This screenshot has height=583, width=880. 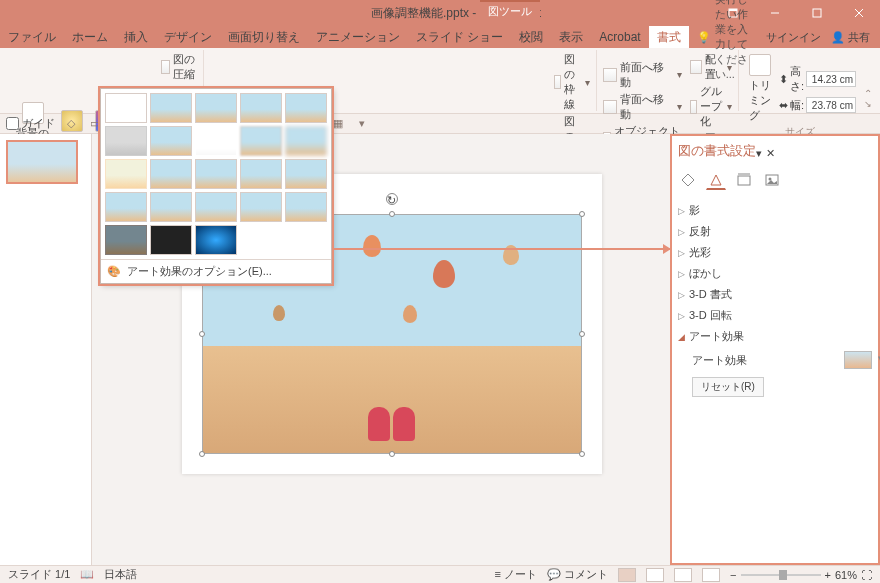 I want to click on zoom-level: 61%, so click(x=846, y=575).